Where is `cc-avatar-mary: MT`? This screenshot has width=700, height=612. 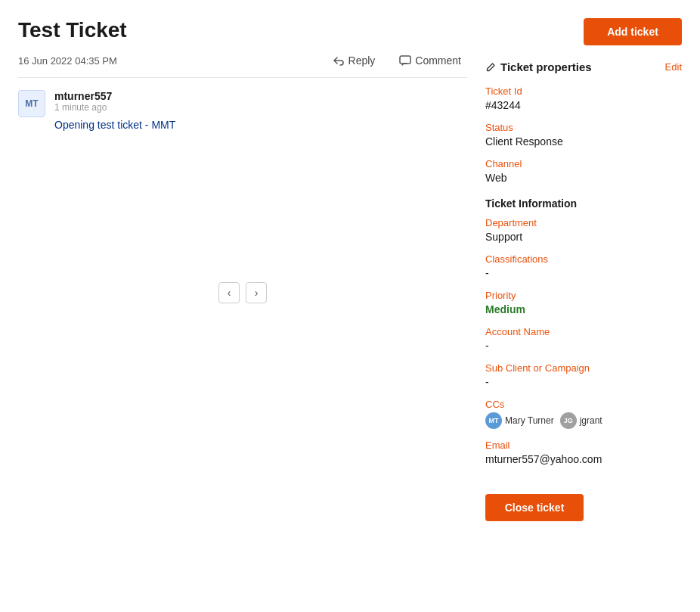 cc-avatar-mary: MT is located at coordinates (494, 421).